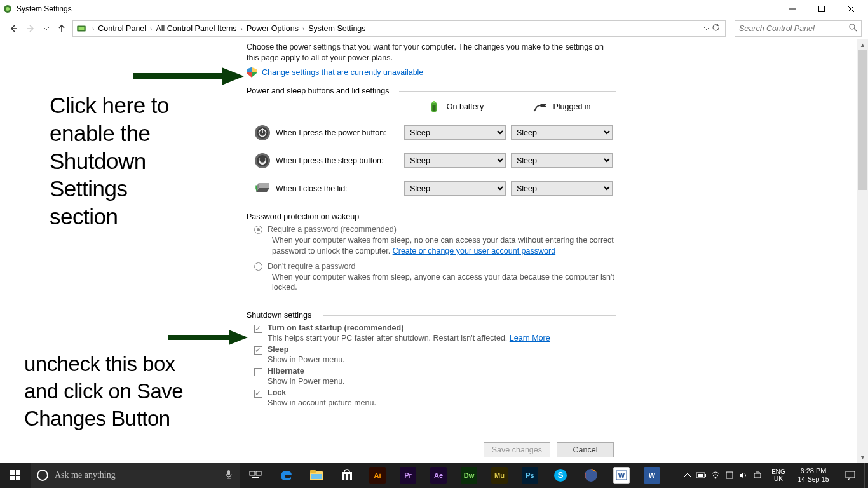  Describe the element at coordinates (743, 475) in the screenshot. I see `tray-volume-icon` at that location.